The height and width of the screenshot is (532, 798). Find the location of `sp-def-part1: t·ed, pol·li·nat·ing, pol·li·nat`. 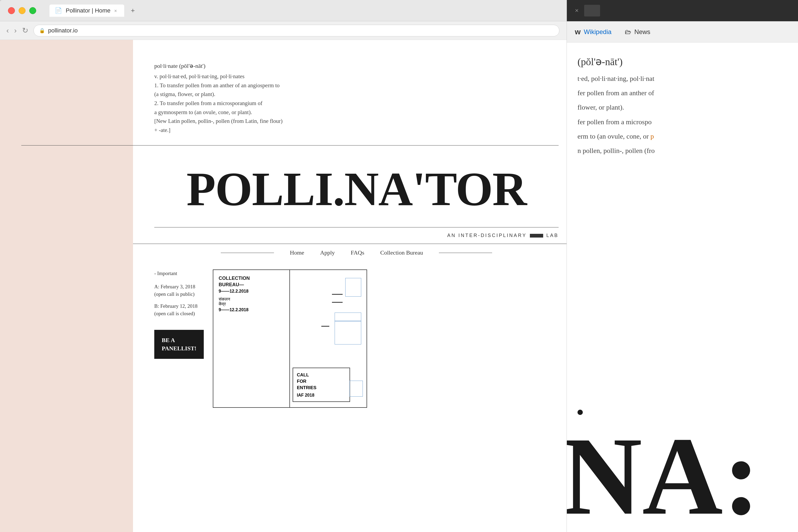

sp-def-part1: t·ed, pol·li·nat·ing, pol·li·nat is located at coordinates (683, 79).